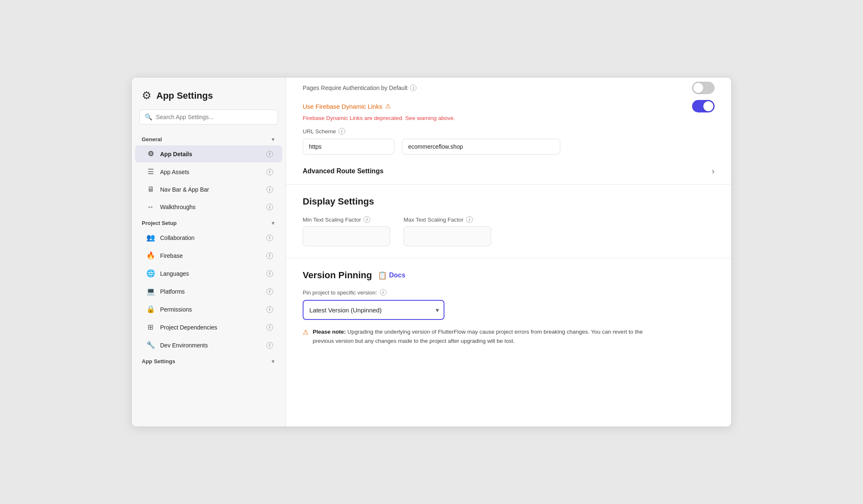  I want to click on firebase-toggle, so click(703, 106).